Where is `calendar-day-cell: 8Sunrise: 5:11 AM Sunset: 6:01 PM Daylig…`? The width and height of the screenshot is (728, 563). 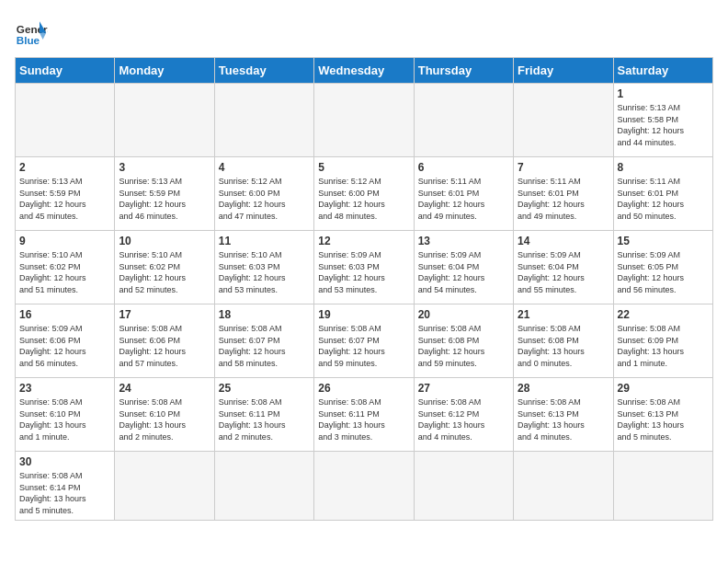 calendar-day-cell: 8Sunrise: 5:11 AM Sunset: 6:01 PM Daylig… is located at coordinates (663, 194).